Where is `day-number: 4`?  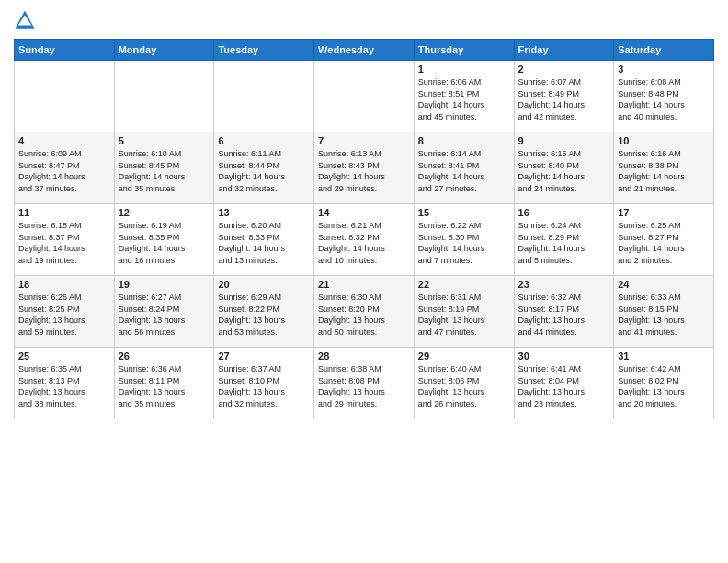 day-number: 4 is located at coordinates (64, 141).